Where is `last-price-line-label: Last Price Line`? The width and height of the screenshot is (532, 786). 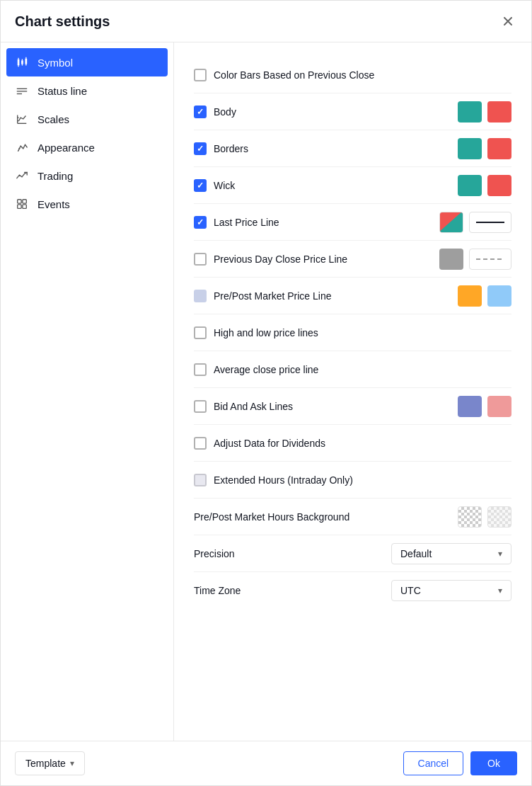
last-price-line-label: Last Price Line is located at coordinates (327, 222).